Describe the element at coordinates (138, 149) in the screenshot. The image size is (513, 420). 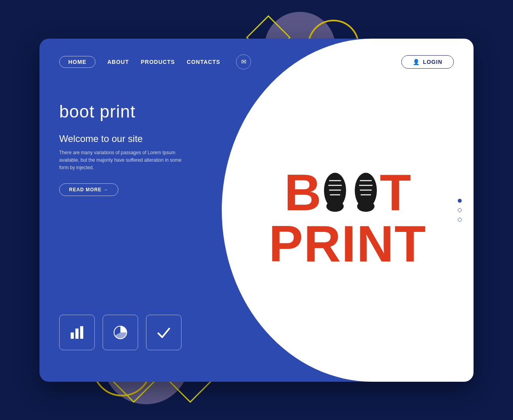
I see `left-content: boot print Welcome to our site There are…` at that location.